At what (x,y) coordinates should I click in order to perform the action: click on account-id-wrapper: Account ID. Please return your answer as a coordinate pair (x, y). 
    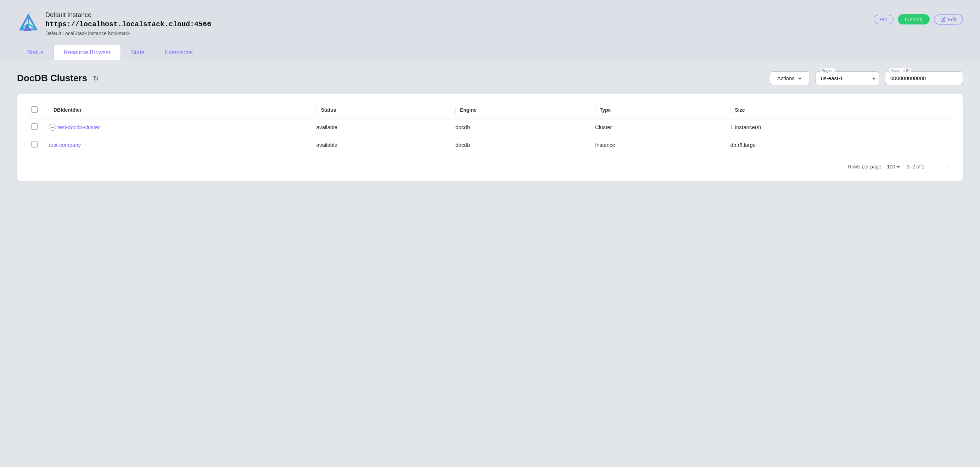
    Looking at the image, I should click on (924, 78).